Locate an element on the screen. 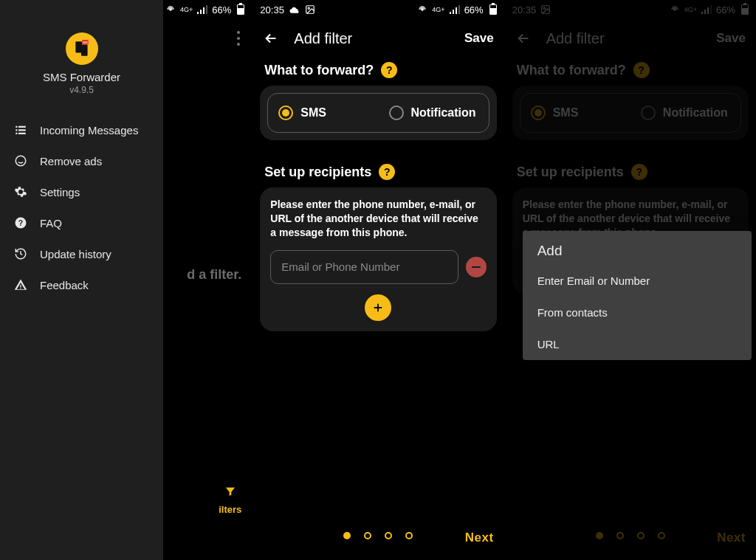  back-button is located at coordinates (271, 38).